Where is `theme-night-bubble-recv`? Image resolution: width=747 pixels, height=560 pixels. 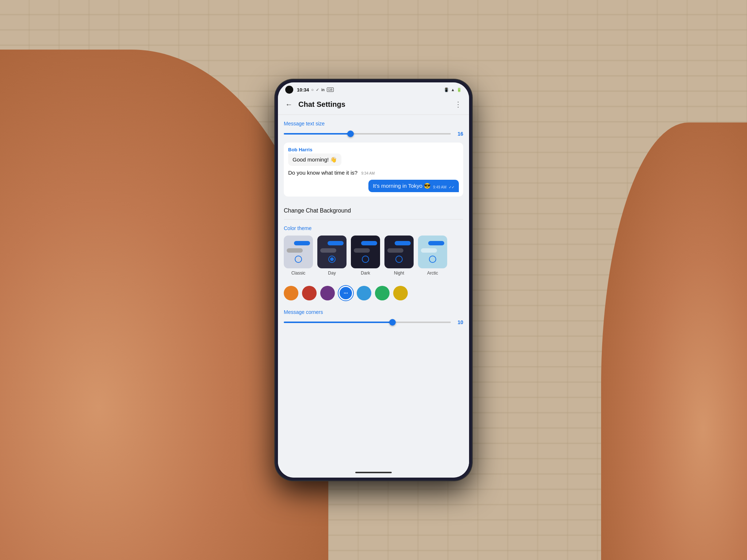 theme-night-bubble-recv is located at coordinates (395, 250).